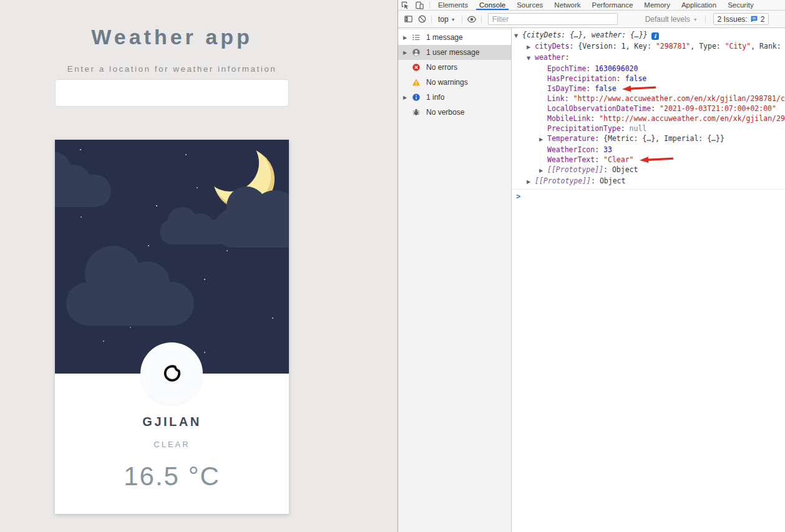  What do you see at coordinates (454, 52) in the screenshot?
I see `console-sidebar-item: ▶1 user message` at bounding box center [454, 52].